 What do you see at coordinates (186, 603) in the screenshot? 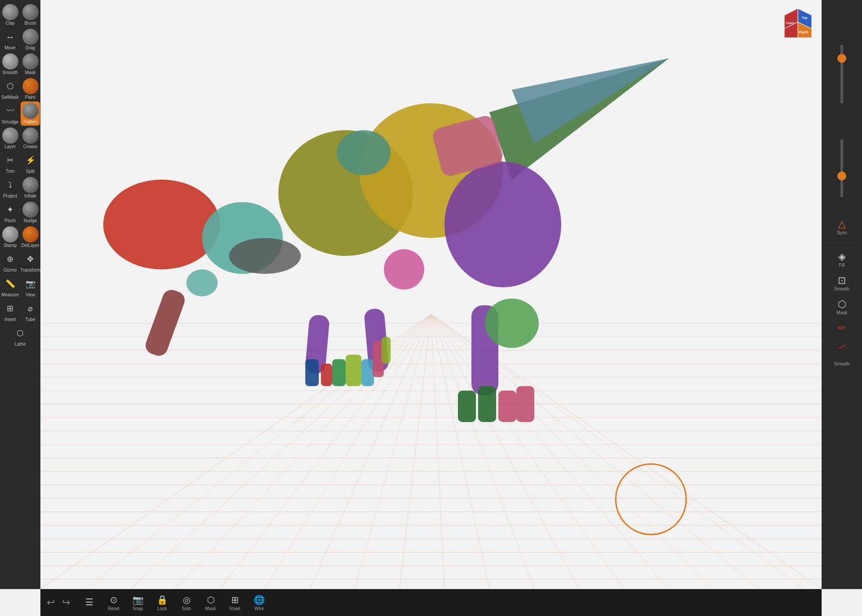
I see `solo-button: ◎ Solo` at bounding box center [186, 603].